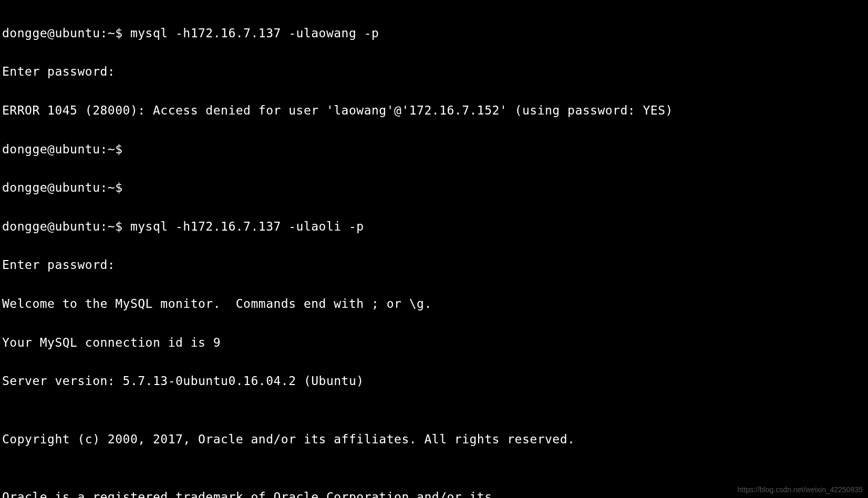 The image size is (868, 498). What do you see at coordinates (434, 439) in the screenshot?
I see `terminal-line: Copyright (c) 2000, 2017, Oracle and/or …` at bounding box center [434, 439].